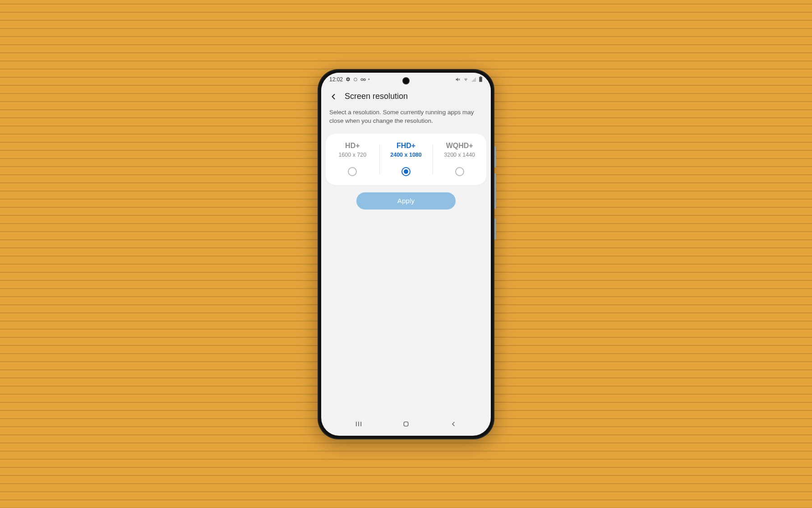  Describe the element at coordinates (481, 79) in the screenshot. I see `battery-icon` at that location.